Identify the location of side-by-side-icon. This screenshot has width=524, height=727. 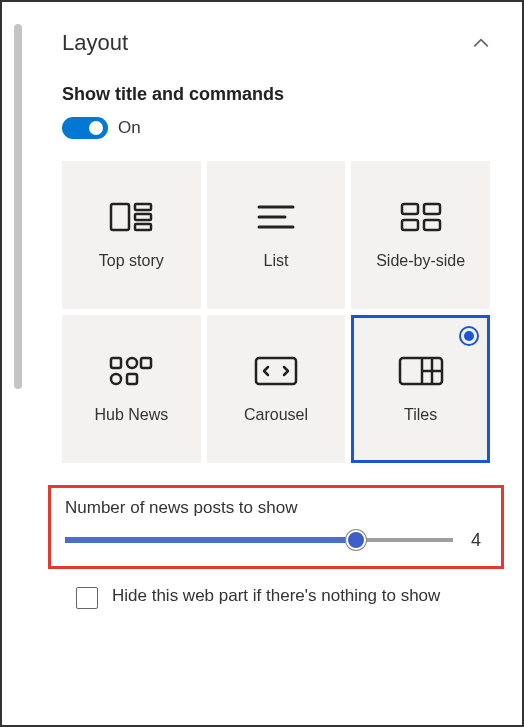
(421, 217).